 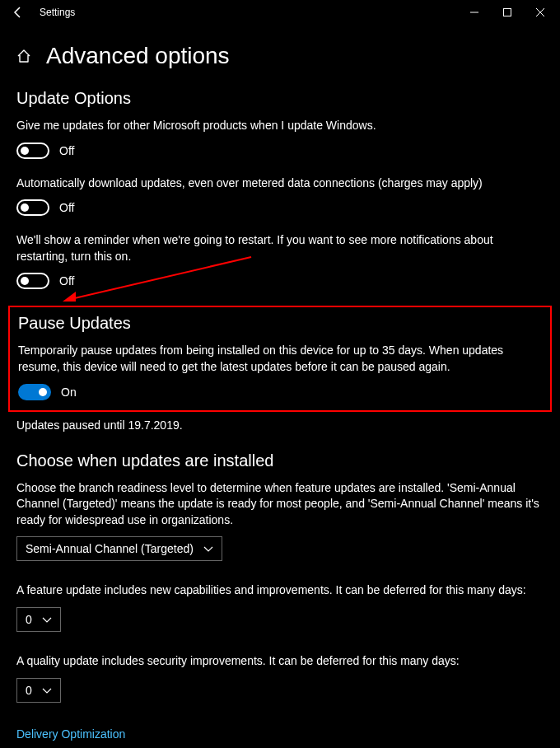 What do you see at coordinates (280, 504) in the screenshot?
I see `choose-when-desc: Choose the branch readiness level to det…` at bounding box center [280, 504].